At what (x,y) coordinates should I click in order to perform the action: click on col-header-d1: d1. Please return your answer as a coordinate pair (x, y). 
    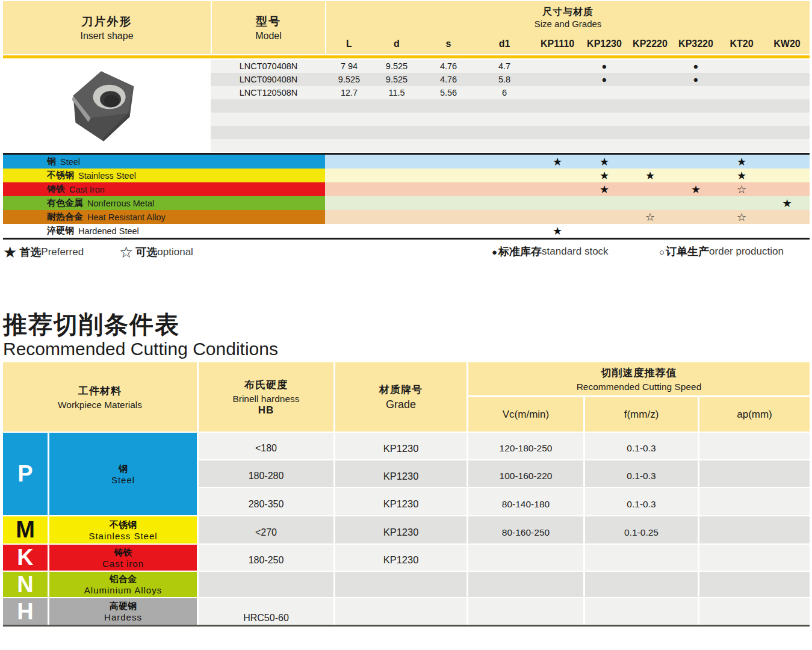
    Looking at the image, I should click on (504, 44).